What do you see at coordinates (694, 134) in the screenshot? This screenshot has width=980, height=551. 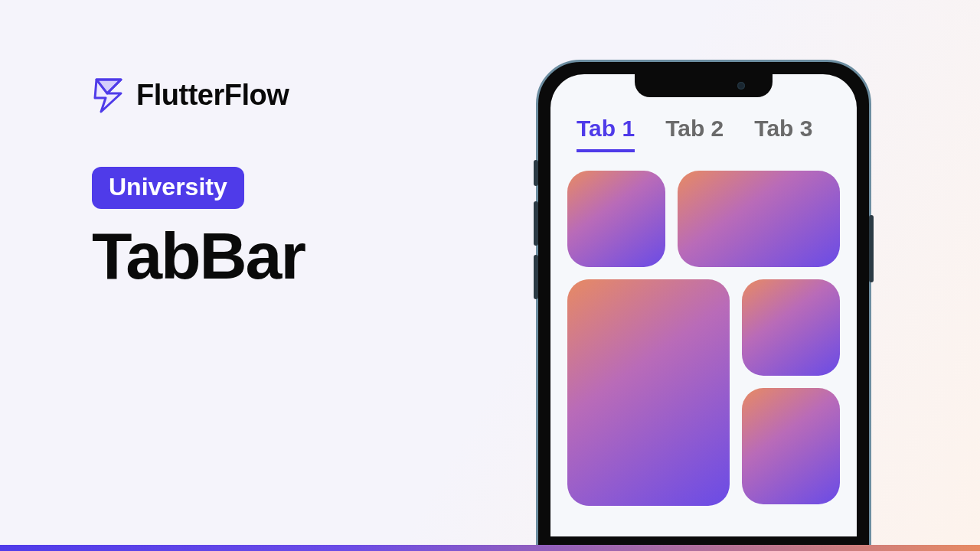 I see `tab-2: Tab 2` at bounding box center [694, 134].